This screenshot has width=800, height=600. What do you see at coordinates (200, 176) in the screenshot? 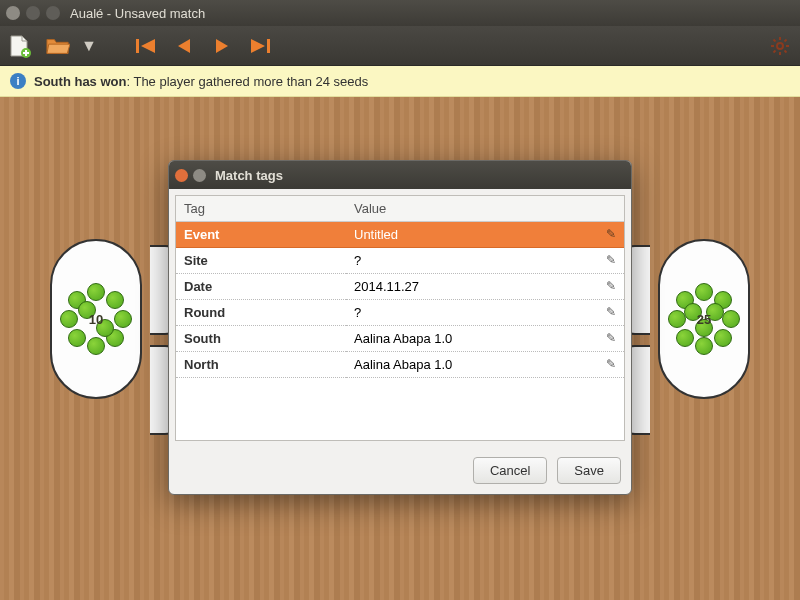
I see `dialog-minimize-icon` at bounding box center [200, 176].